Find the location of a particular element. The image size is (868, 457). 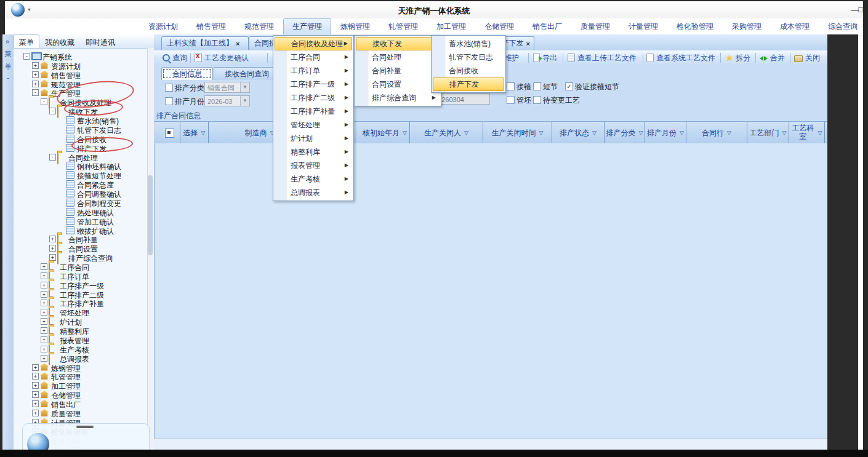

tree-item: +报表管理 is located at coordinates (80, 340).